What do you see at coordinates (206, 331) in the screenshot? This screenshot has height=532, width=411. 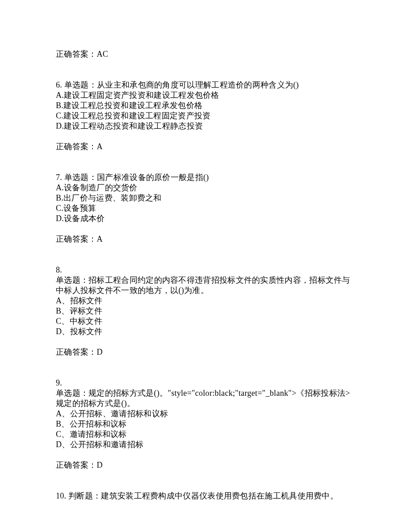 I see `option-d: D、投标文件` at bounding box center [206, 331].